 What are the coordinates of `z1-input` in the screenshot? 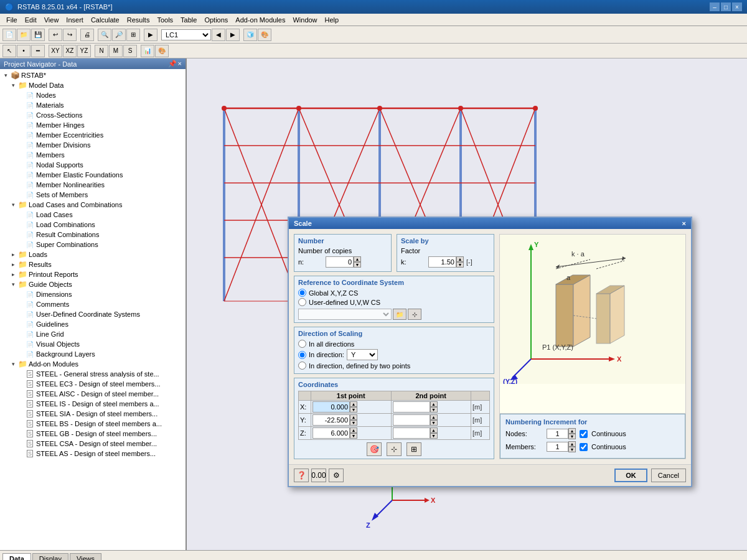 It's located at (331, 433).